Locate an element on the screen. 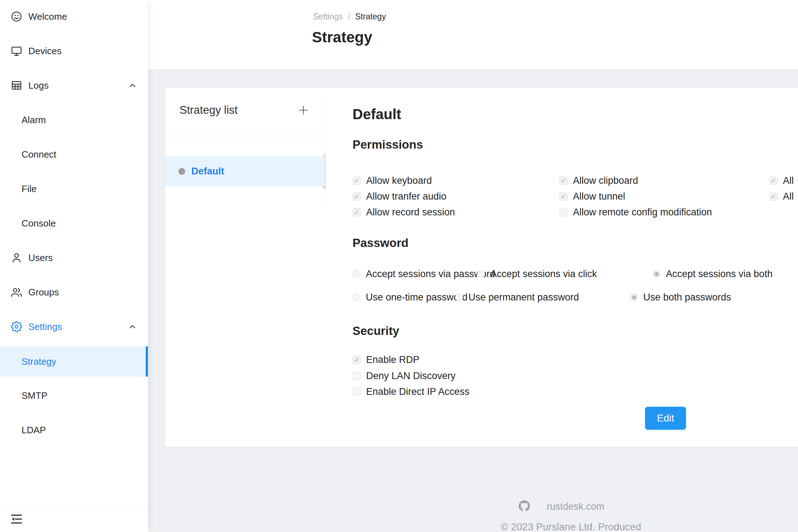 The height and width of the screenshot is (532, 798). page-header: Settings / Strategy Strategy is located at coordinates (473, 34).